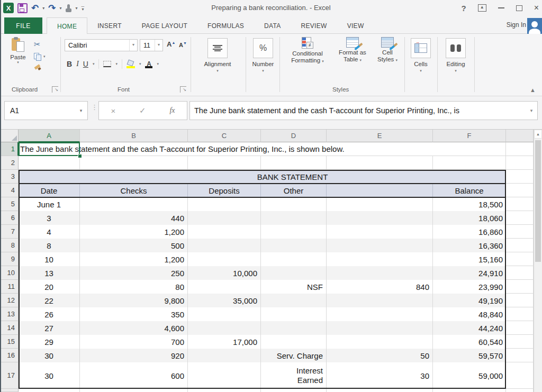 The height and width of the screenshot is (392, 542). I want to click on copy-dropdown-icon: ▾, so click(44, 57).